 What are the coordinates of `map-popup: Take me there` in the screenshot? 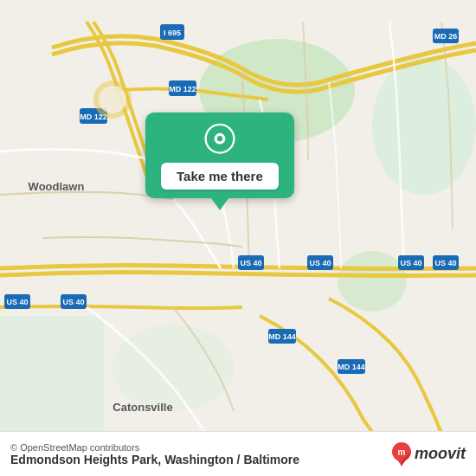 It's located at (220, 161).